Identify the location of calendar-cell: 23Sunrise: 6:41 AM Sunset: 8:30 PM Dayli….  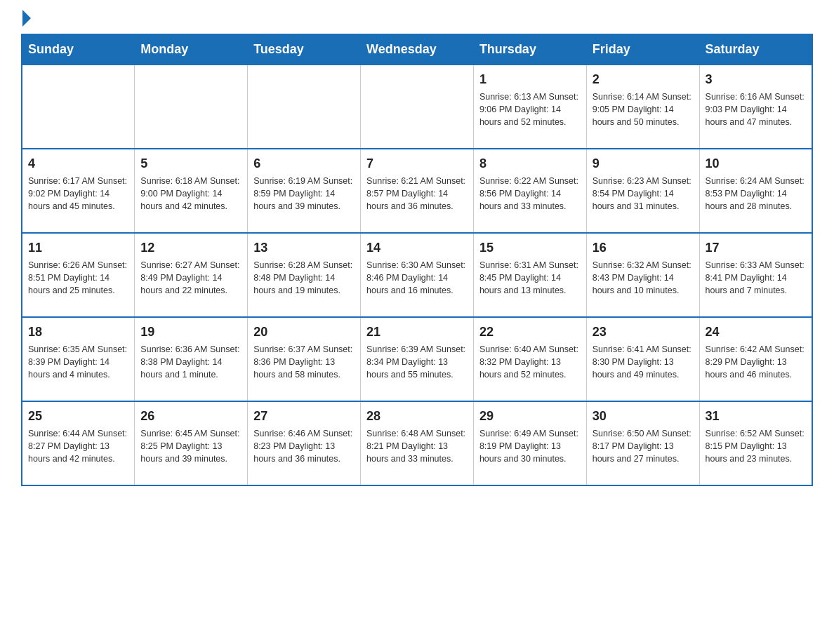
(643, 359).